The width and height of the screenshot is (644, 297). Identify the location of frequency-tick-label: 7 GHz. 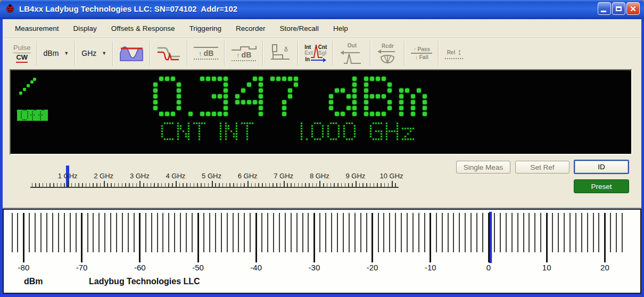
(284, 176).